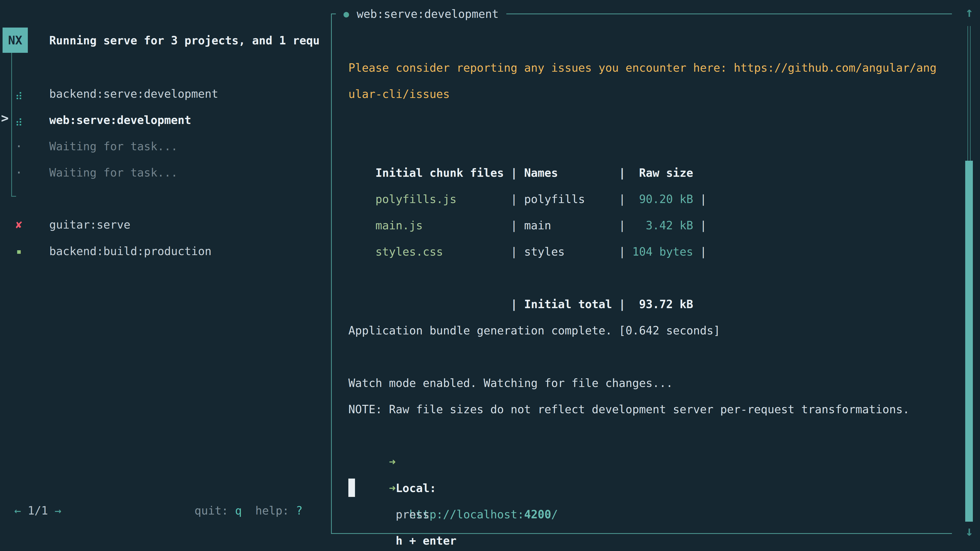 The image size is (980, 551). What do you see at coordinates (568, 225) in the screenshot?
I see `chunk-name: main` at bounding box center [568, 225].